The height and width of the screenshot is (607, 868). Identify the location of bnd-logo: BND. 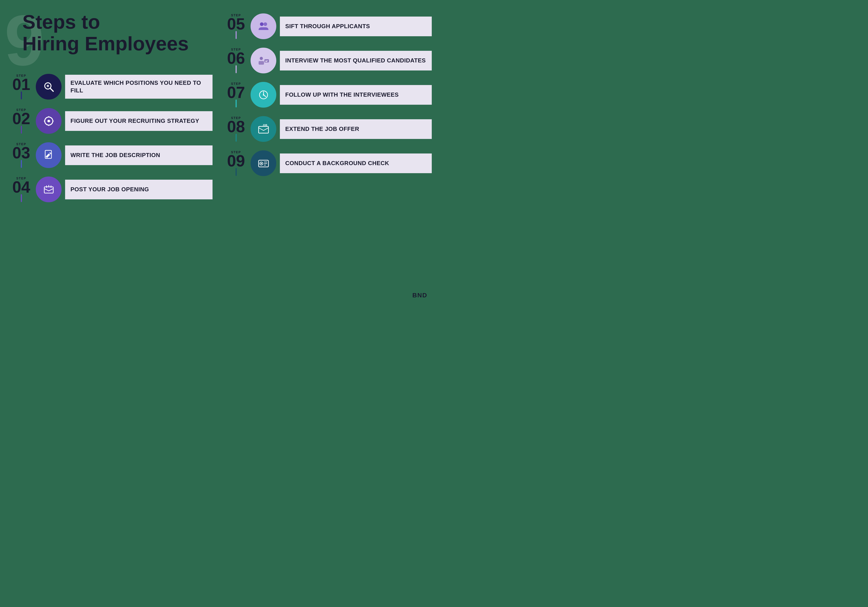
(420, 295).